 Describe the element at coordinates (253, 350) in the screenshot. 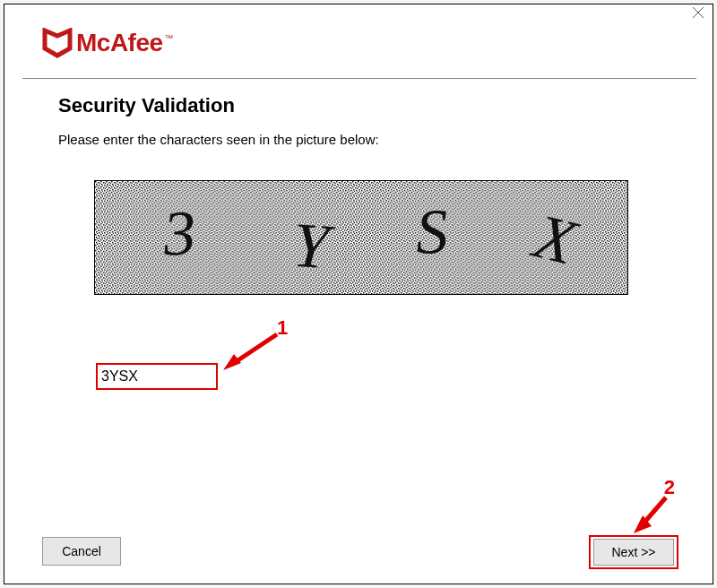

I see `arrow-1-icon` at that location.